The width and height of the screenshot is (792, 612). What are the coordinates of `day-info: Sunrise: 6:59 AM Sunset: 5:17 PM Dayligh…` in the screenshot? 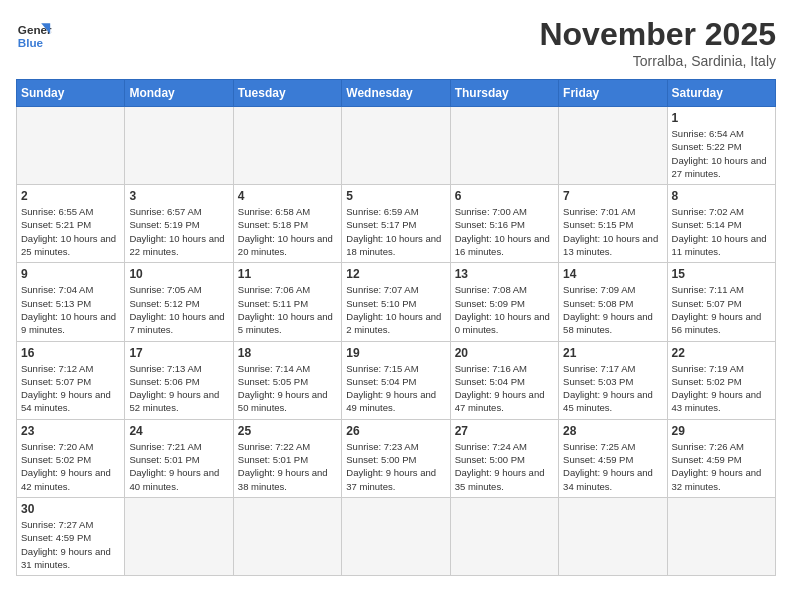 It's located at (396, 232).